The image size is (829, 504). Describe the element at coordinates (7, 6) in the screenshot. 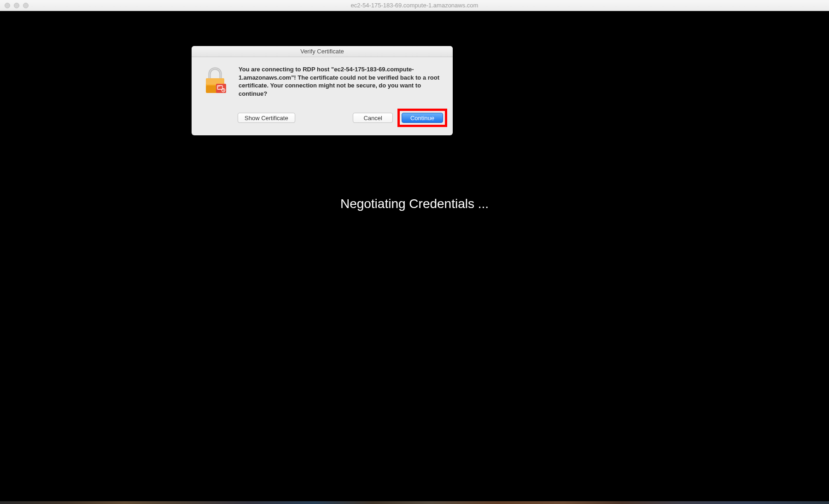

I see `close-window-button` at that location.